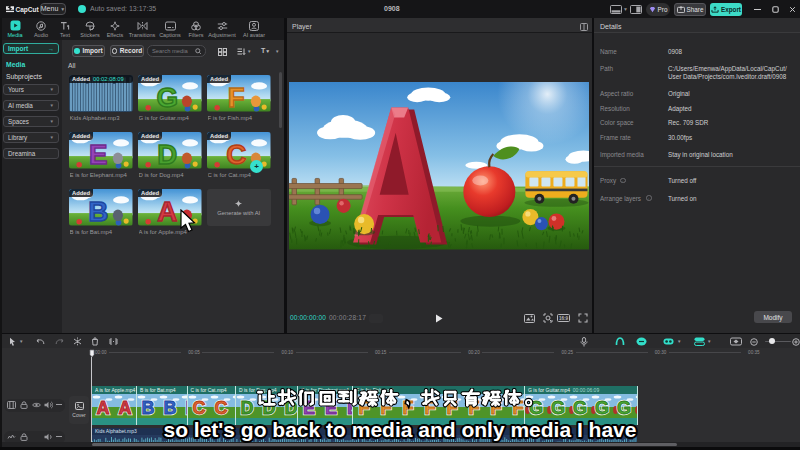 The width and height of the screenshot is (800, 450). I want to click on svg-text: E, so click(98, 154).